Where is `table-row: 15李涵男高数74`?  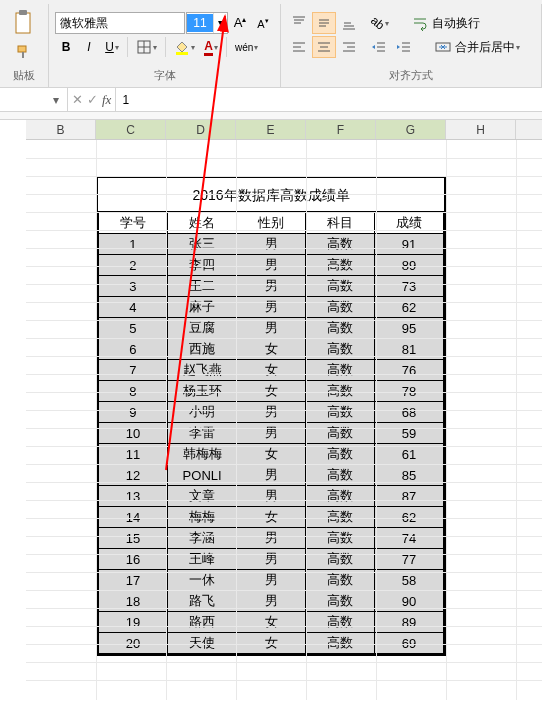 table-row: 15李涵男高数74 is located at coordinates (272, 538).